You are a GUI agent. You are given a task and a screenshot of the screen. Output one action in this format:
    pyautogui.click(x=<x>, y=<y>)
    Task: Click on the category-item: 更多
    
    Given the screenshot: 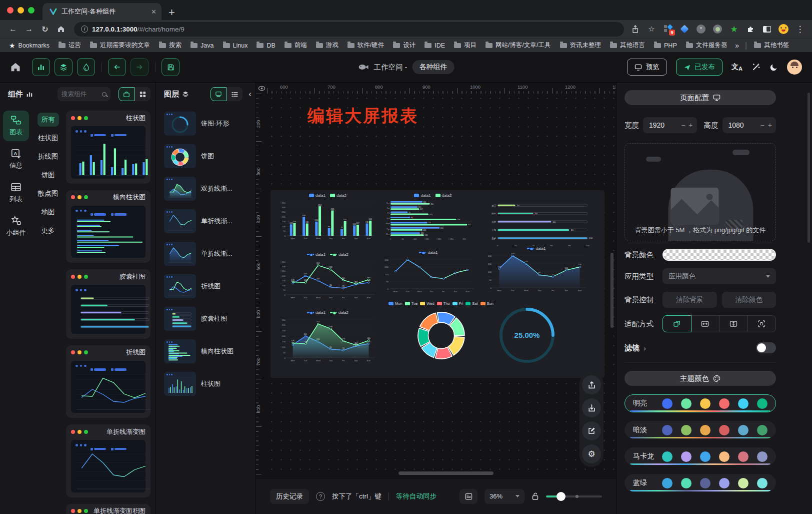 What is the action you would take?
    pyautogui.click(x=48, y=231)
    